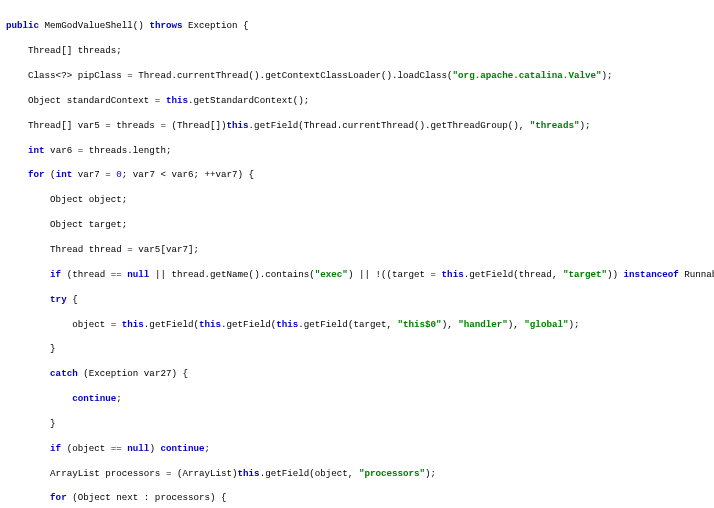 The height and width of the screenshot is (508, 714). What do you see at coordinates (357, 200) in the screenshot?
I see `code-line: Object object;` at bounding box center [357, 200].